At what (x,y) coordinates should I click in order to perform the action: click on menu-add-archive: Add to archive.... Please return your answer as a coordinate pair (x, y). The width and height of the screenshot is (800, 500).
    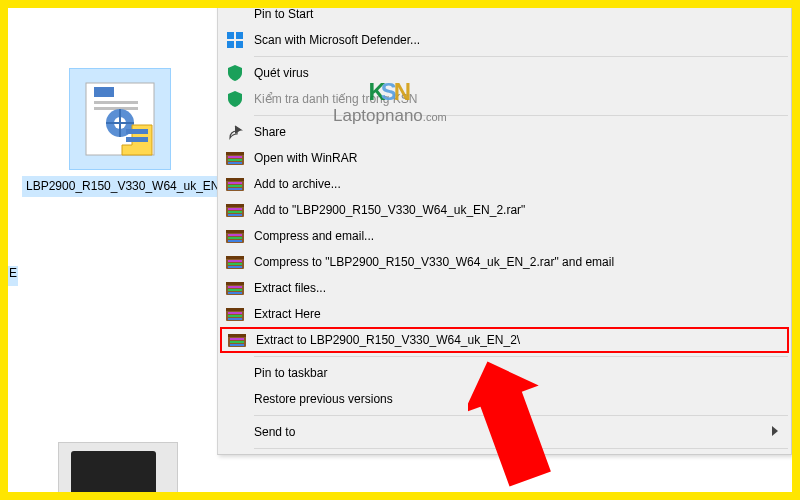
    Looking at the image, I should click on (504, 184).